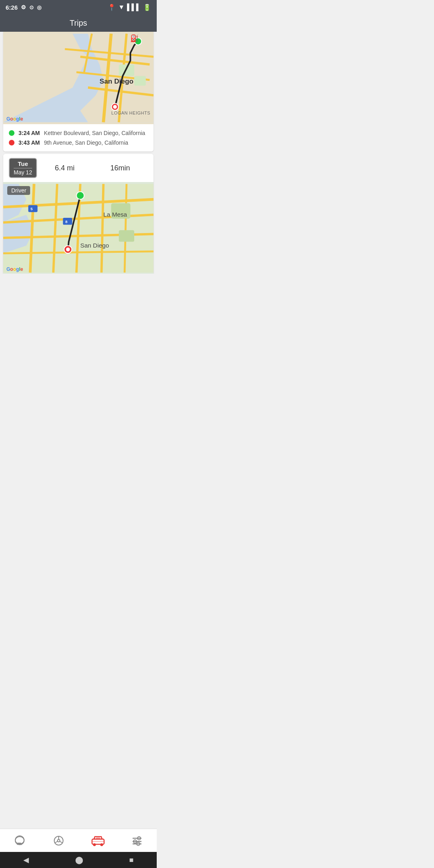 This screenshot has width=434, height=868. I want to click on waypoint-address: Kettner Boulevard, San Diego, California, so click(94, 133).